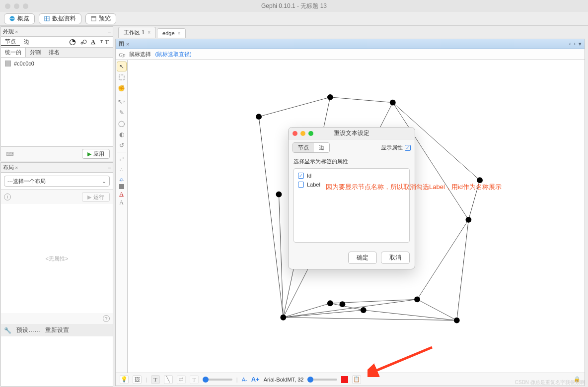 This screenshot has width=588, height=387. What do you see at coordinates (57, 181) in the screenshot?
I see `layout-select: ---选择一个布局⌄` at bounding box center [57, 181].